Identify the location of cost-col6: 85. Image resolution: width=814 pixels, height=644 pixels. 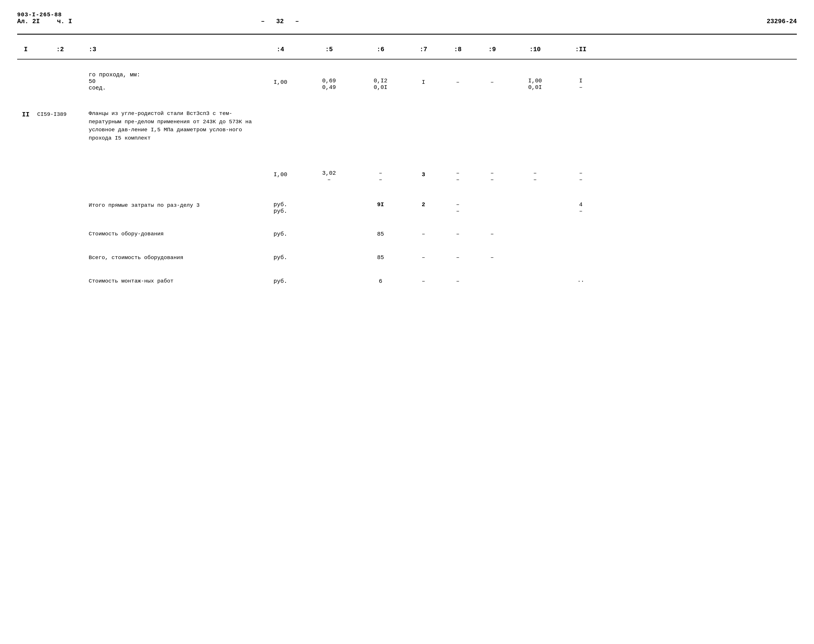
(381, 234).